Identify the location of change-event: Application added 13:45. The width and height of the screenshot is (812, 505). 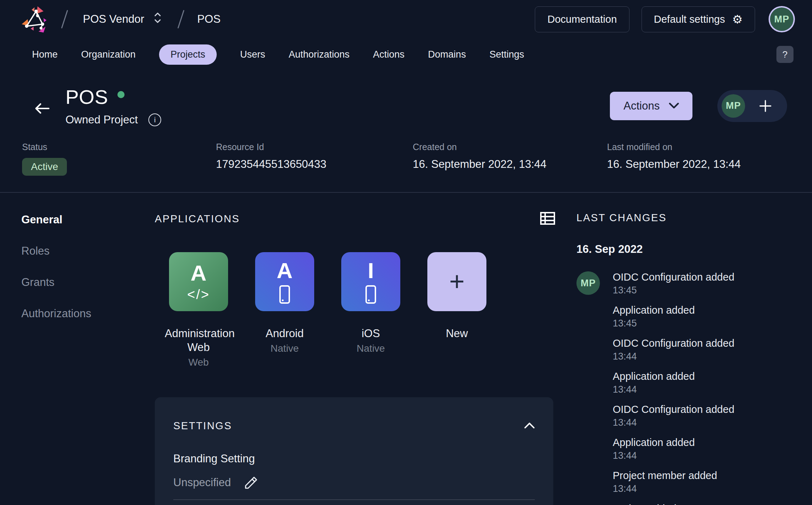
(674, 317).